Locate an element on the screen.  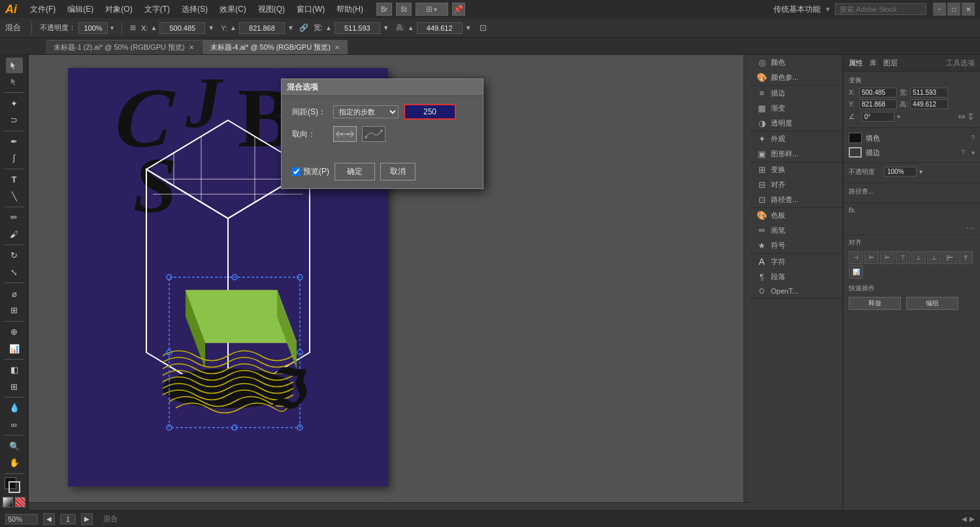
gradient-panel-item: ▦ 渐变 is located at coordinates (797, 109).